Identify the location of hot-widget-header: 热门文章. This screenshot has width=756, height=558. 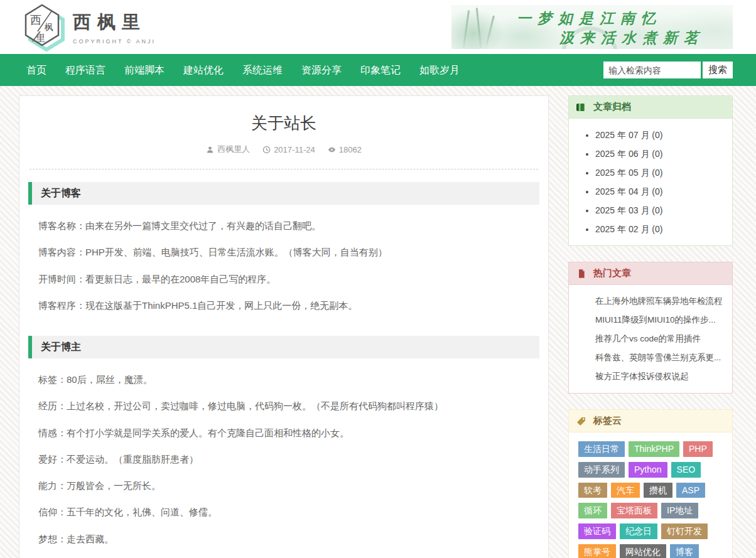
(651, 274).